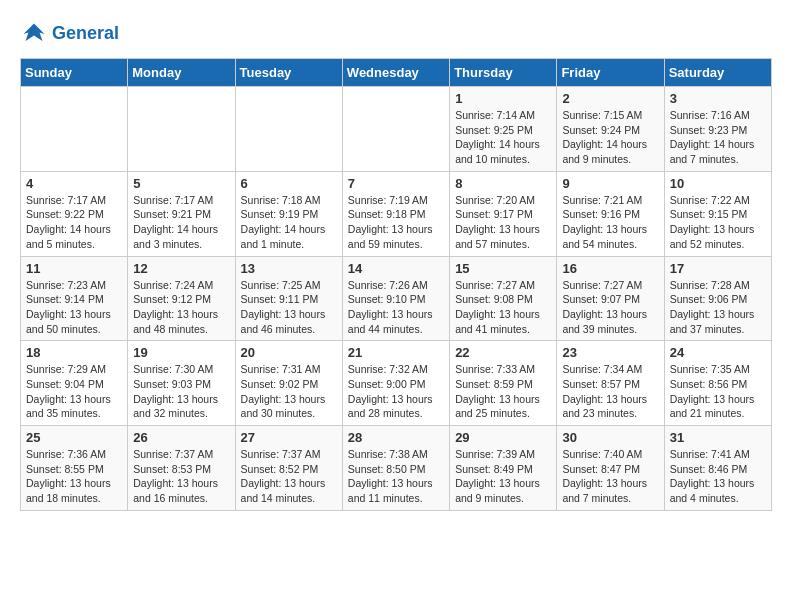 The height and width of the screenshot is (612, 792). What do you see at coordinates (396, 34) in the screenshot?
I see `page-header: General` at bounding box center [396, 34].